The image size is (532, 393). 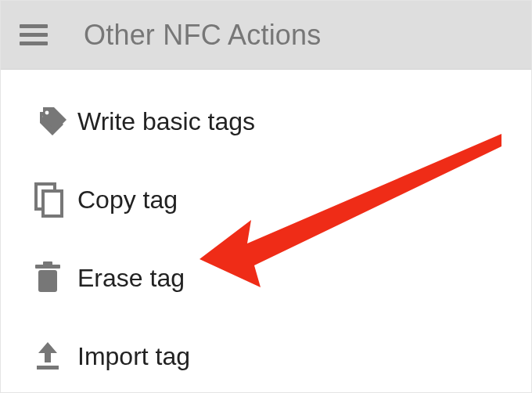 I want to click on list-item-label: Import tag, so click(x=134, y=357).